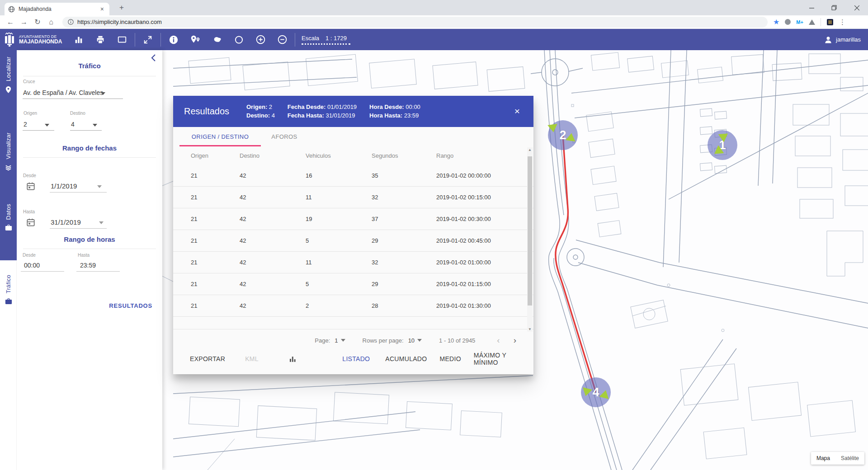  Describe the element at coordinates (354, 136) in the screenshot. I see `modal-tabs: ORIGEN / DESTINO AFOROS` at that location.